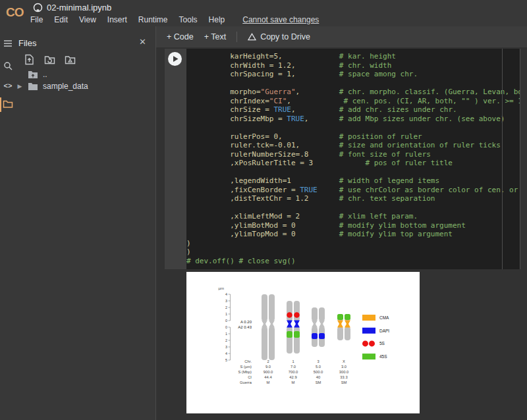  Describe the element at coordinates (385, 317) in the screenshot. I see `svg-text: CMA` at that location.